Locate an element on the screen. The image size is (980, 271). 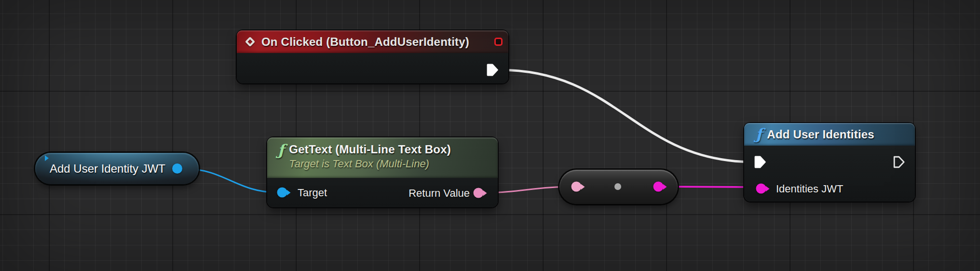
identities-jwt-input-pin is located at coordinates (761, 189).